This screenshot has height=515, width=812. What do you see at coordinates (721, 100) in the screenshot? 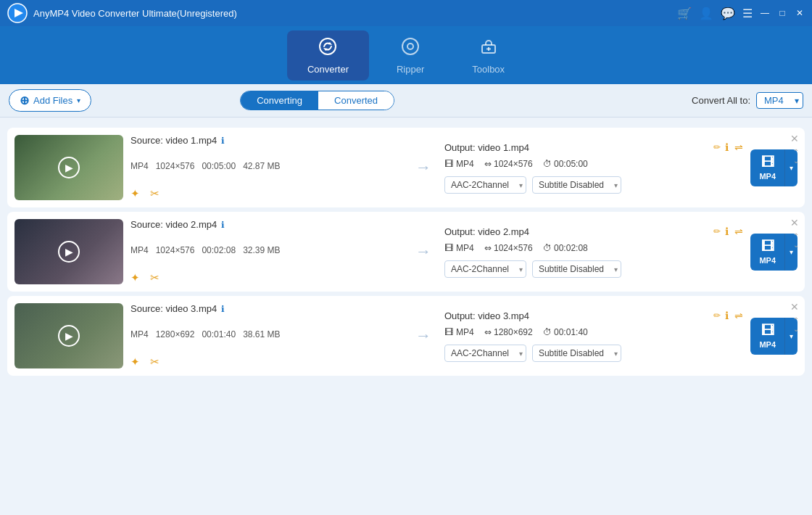
I see `convert-all-to-label: Convert All to:` at bounding box center [721, 100].